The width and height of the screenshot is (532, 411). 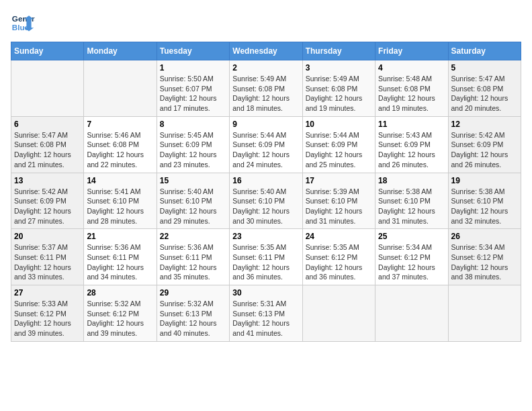 What do you see at coordinates (266, 89) in the screenshot?
I see `calendar-cell: 2Sunrise: 5:49 AM Sunset: 6:08 PM Daylig…` at bounding box center [266, 89].